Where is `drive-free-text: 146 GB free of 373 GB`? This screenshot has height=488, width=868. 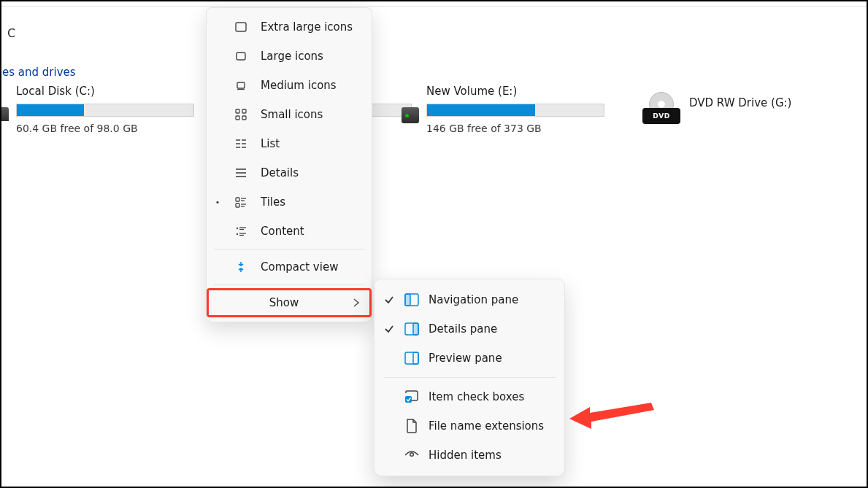
drive-free-text: 146 GB free of 373 GB is located at coordinates (523, 128).